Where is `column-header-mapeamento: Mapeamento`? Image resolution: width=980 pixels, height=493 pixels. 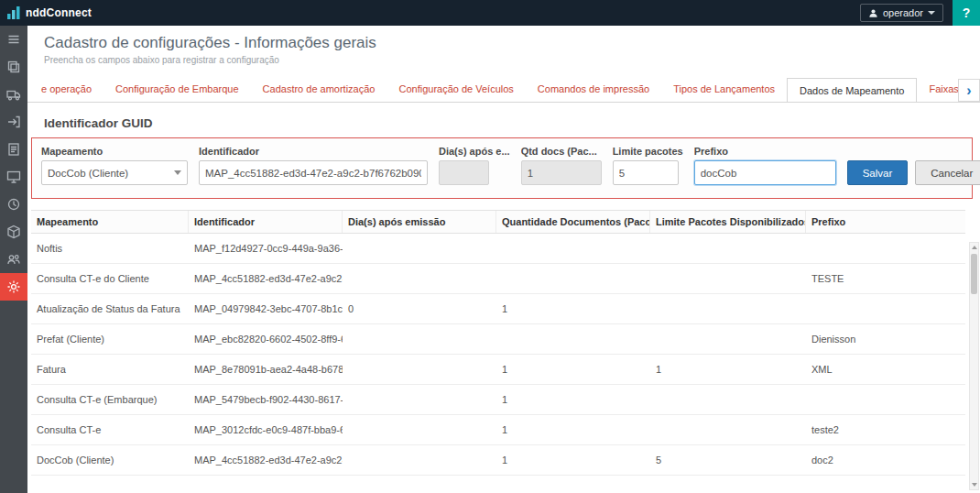
column-header-mapeamento: Mapeamento is located at coordinates (110, 222).